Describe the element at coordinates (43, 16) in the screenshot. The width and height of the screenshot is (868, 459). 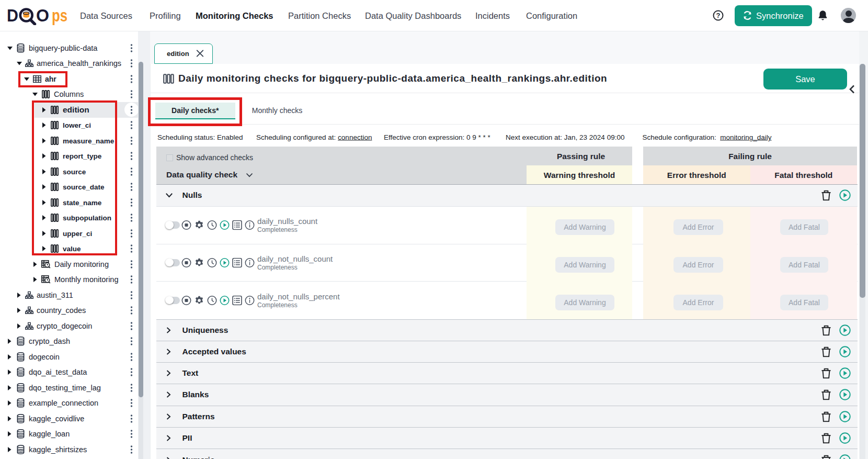
I see `svg-text: O` at that location.